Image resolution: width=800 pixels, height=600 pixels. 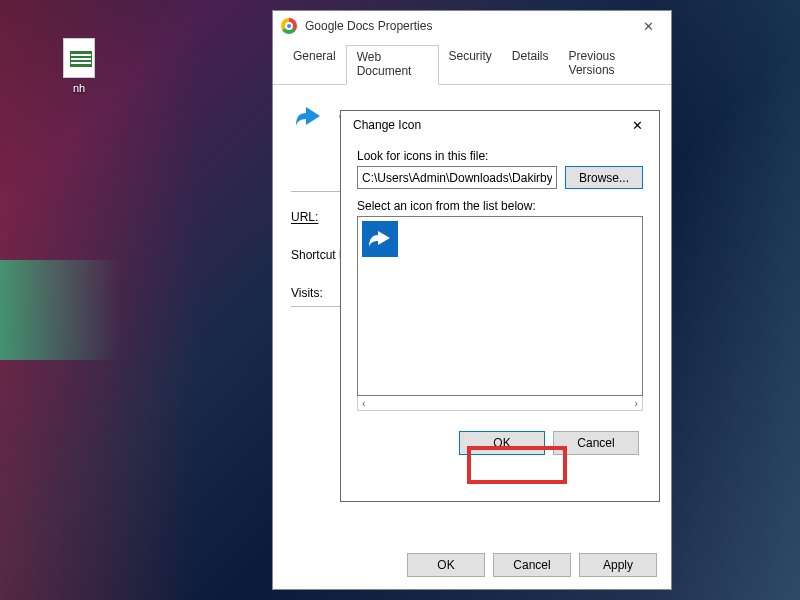 What do you see at coordinates (489, 125) in the screenshot?
I see `change-icon-title: Change Icon` at bounding box center [489, 125].